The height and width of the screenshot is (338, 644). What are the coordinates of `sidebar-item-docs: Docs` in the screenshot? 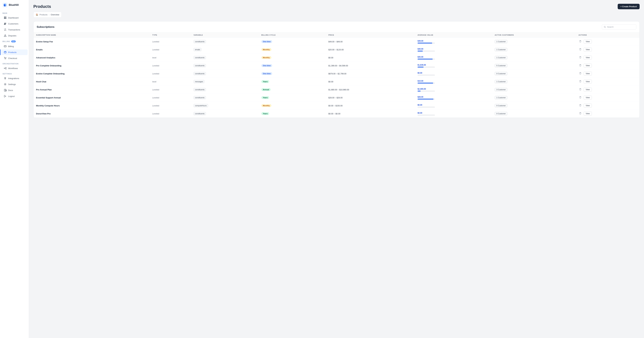 It's located at (14, 90).